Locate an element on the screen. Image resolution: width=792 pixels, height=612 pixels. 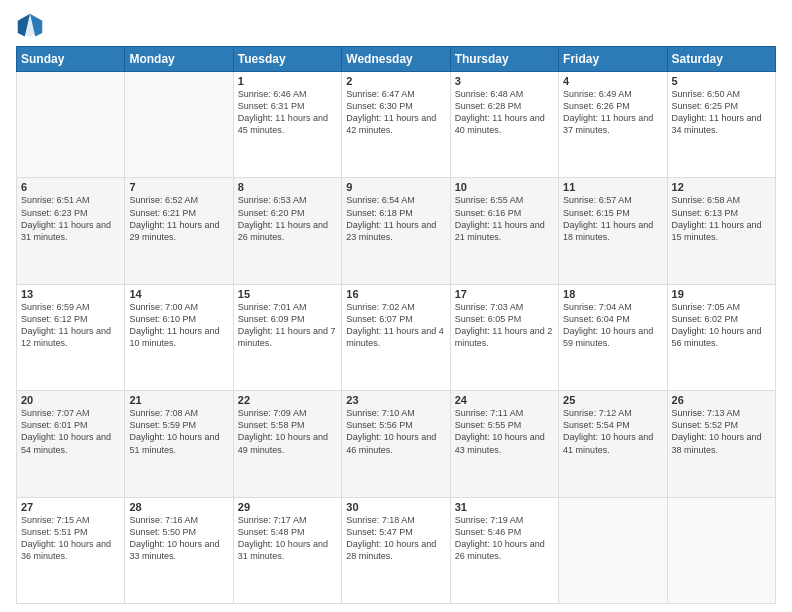
day-info: Sunrise: 6:50 AM Sunset: 6:25 PM Dayligh… is located at coordinates (722, 112).